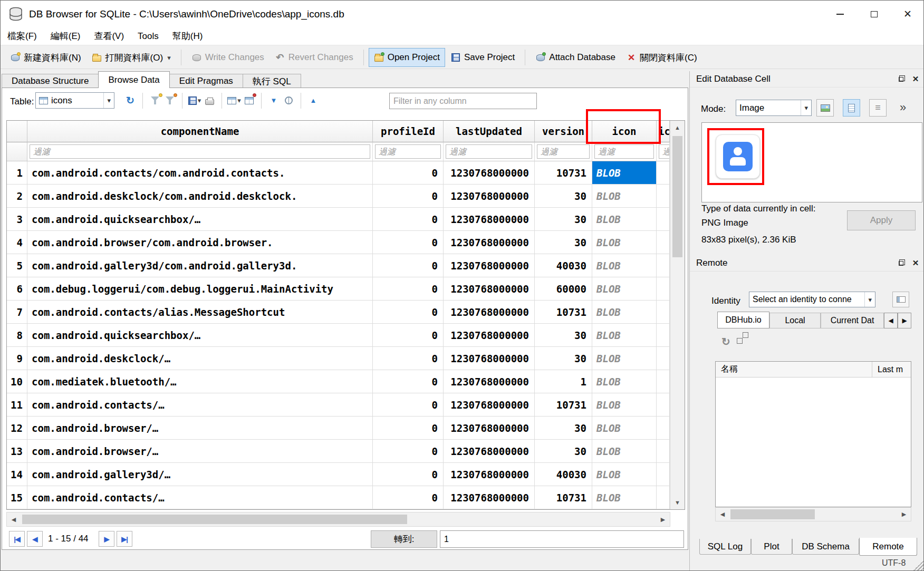 Image resolution: width=924 pixels, height=571 pixels. What do you see at coordinates (813, 515) in the screenshot?
I see `remote-horizontal-scrollbar: ◀ ▶` at bounding box center [813, 515].